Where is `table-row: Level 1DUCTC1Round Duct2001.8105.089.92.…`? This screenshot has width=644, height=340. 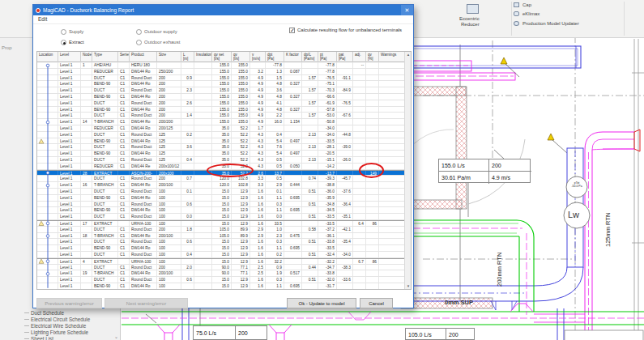
table-row: Level 1DUCTC1Round Duct2001.8105.089.92.… is located at coordinates (222, 230).